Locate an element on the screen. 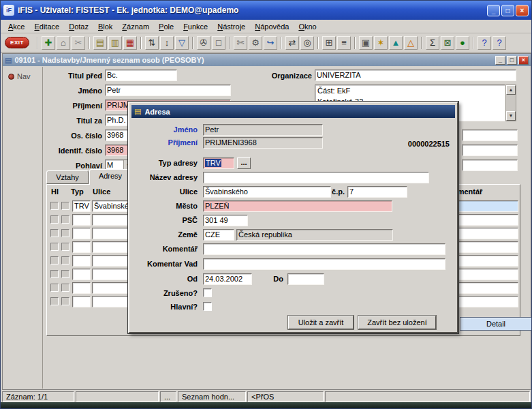 This screenshot has width=532, height=409. lov-button: ... is located at coordinates (244, 164).